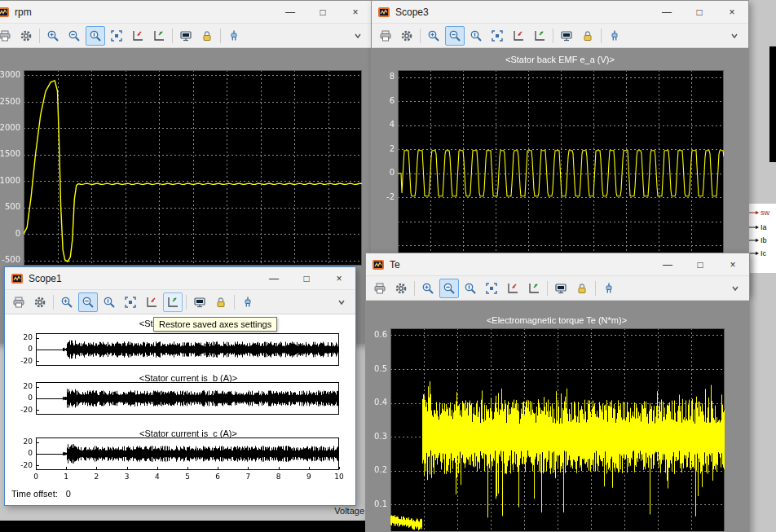  I want to click on model-port-row: sw, so click(760, 213).